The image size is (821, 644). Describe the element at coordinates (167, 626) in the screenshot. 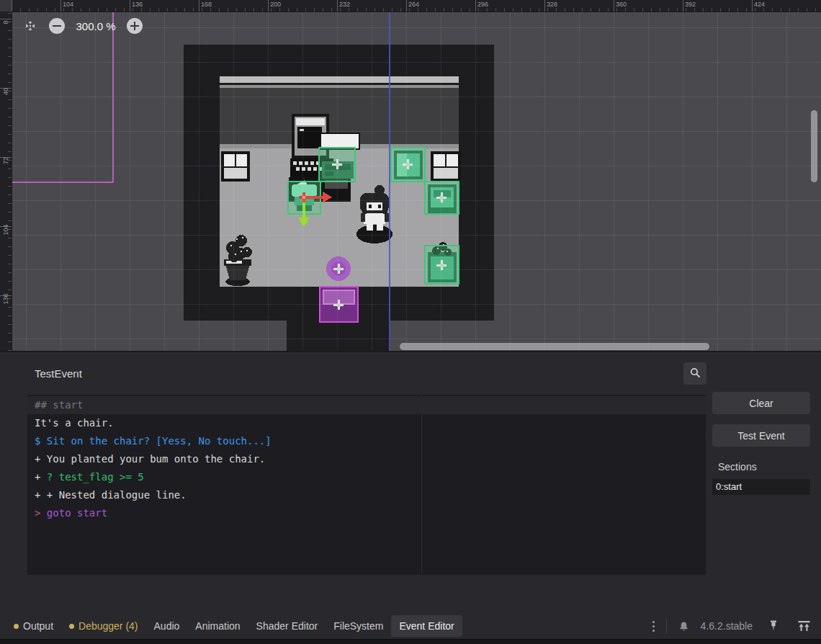

I see `tab-audio: Audio` at that location.